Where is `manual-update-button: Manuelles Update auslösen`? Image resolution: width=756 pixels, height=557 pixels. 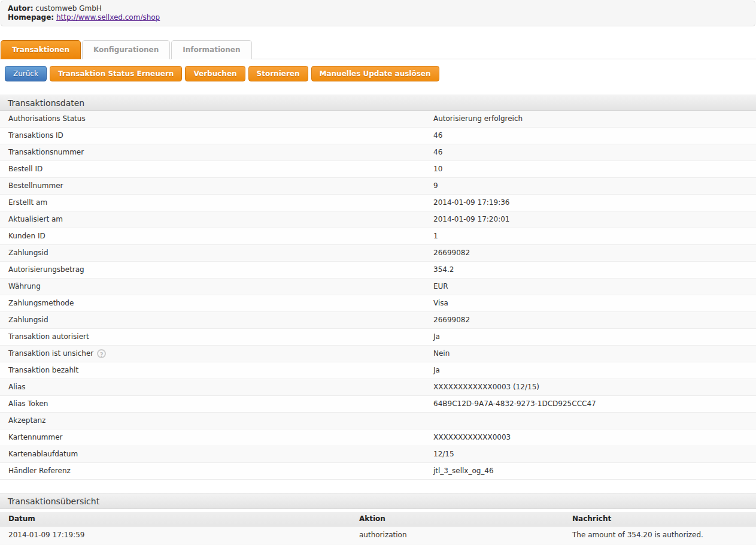
manual-update-button: Manuelles Update auslösen is located at coordinates (375, 74).